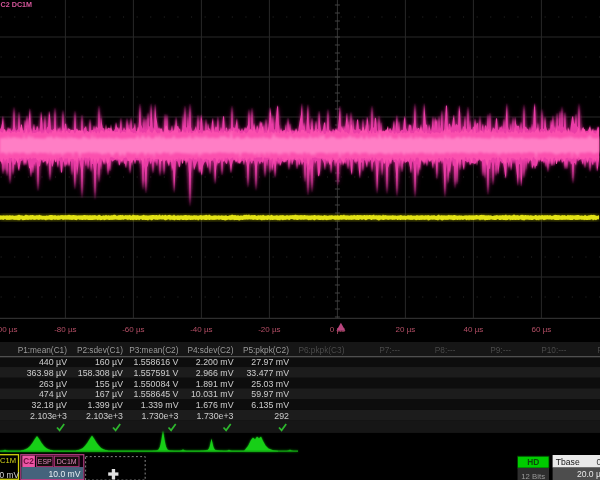 The height and width of the screenshot is (480, 600). I want to click on svg-text: 160 µV, so click(109, 362).